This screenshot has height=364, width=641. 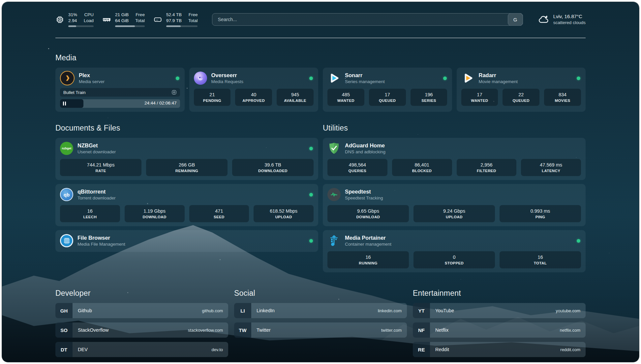 What do you see at coordinates (127, 19) in the screenshot?
I see `resource-widgets: 31% 2.94 CPU Load` at bounding box center [127, 19].